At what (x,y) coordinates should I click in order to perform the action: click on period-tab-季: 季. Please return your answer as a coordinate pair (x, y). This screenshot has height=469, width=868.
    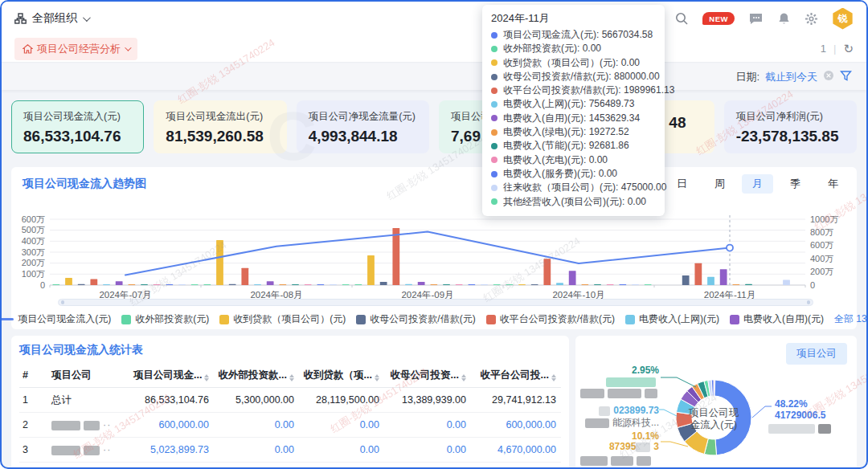
    Looking at the image, I should click on (796, 184).